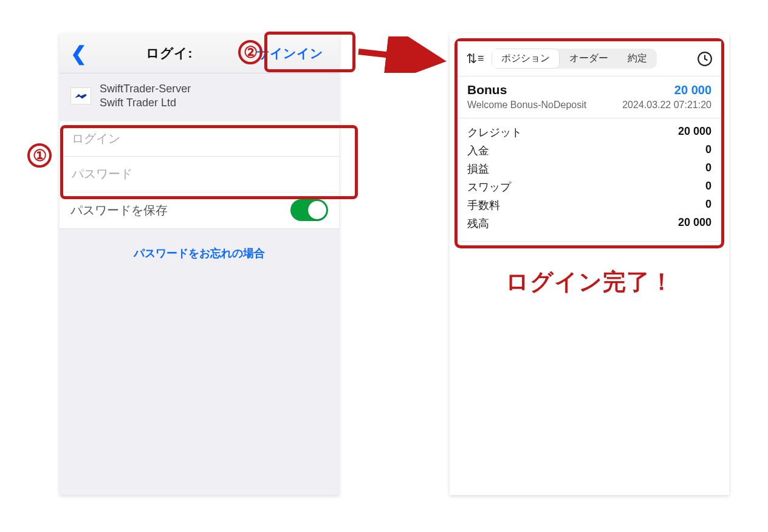 The height and width of the screenshot is (532, 768). Describe the element at coordinates (169, 53) in the screenshot. I see `nav-title: ログイ:` at that location.